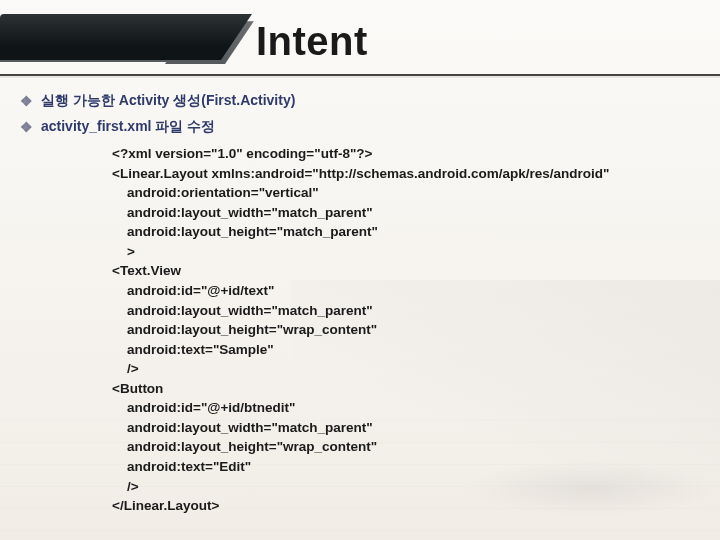  Describe the element at coordinates (168, 101) in the screenshot. I see `bullet-text: 실행 가능한 Activity 생성(First.Activity)` at that location.